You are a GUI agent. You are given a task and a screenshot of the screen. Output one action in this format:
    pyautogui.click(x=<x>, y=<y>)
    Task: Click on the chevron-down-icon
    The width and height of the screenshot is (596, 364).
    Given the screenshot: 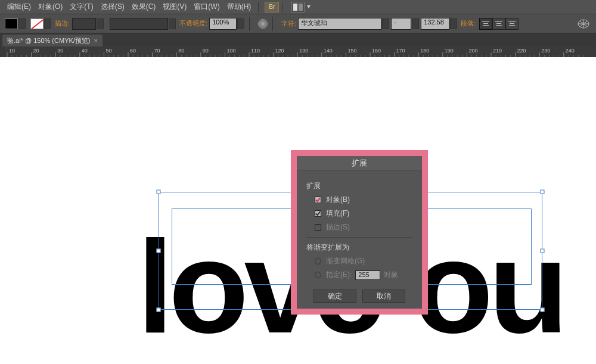 What is the action you would take?
    pyautogui.click(x=309, y=7)
    